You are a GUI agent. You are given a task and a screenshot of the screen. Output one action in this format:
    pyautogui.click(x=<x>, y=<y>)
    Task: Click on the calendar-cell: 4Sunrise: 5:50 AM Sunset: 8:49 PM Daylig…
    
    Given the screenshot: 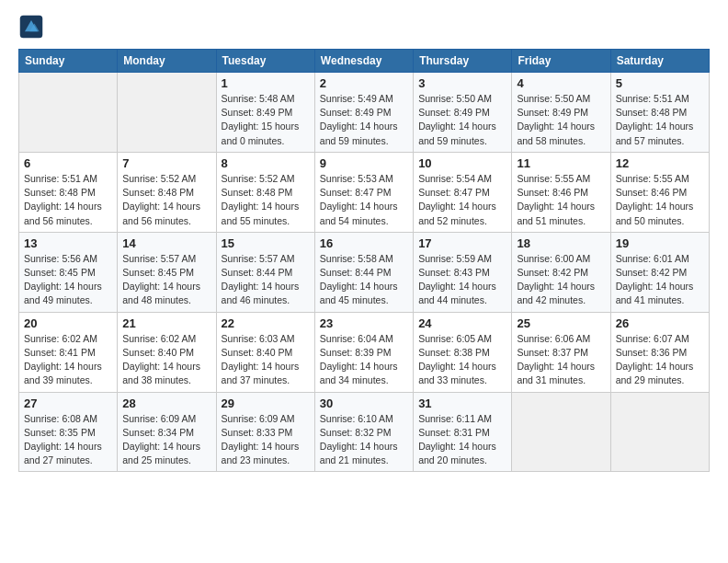 What is the action you would take?
    pyautogui.click(x=561, y=112)
    